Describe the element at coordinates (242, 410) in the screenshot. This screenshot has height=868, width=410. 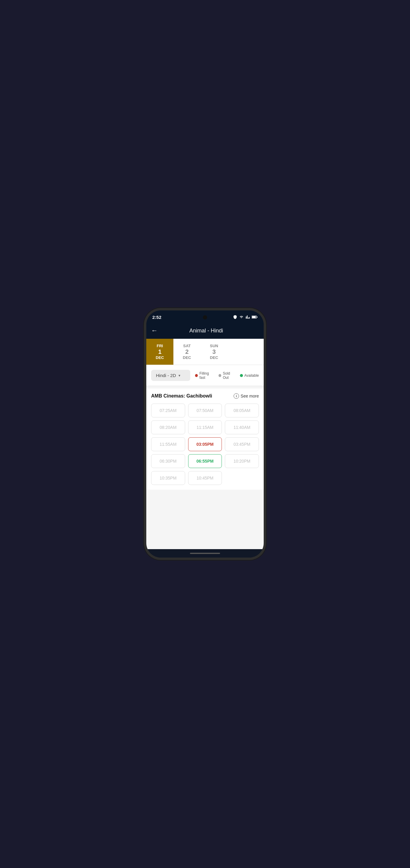
I see `time-slot-2: 08:05AM` at that location.